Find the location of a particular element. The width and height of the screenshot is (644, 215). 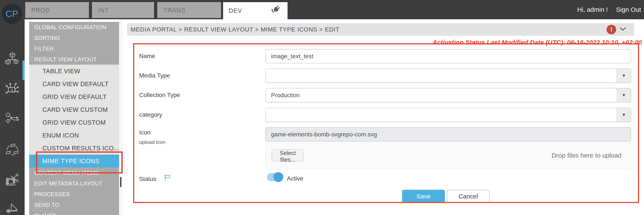

user-area: Hi, admin ! Sign Out is located at coordinates (609, 10).